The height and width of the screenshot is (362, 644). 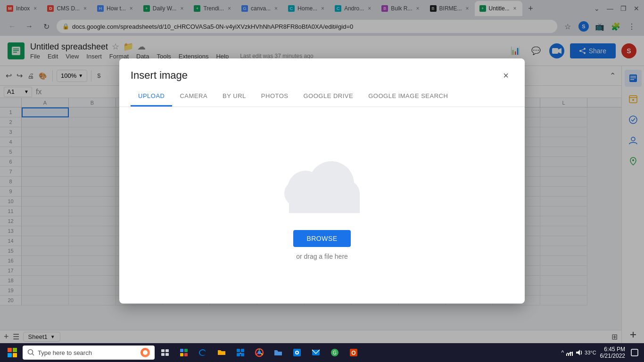 What do you see at coordinates (590, 353) in the screenshot?
I see `temp-display: 33°C` at bounding box center [590, 353].